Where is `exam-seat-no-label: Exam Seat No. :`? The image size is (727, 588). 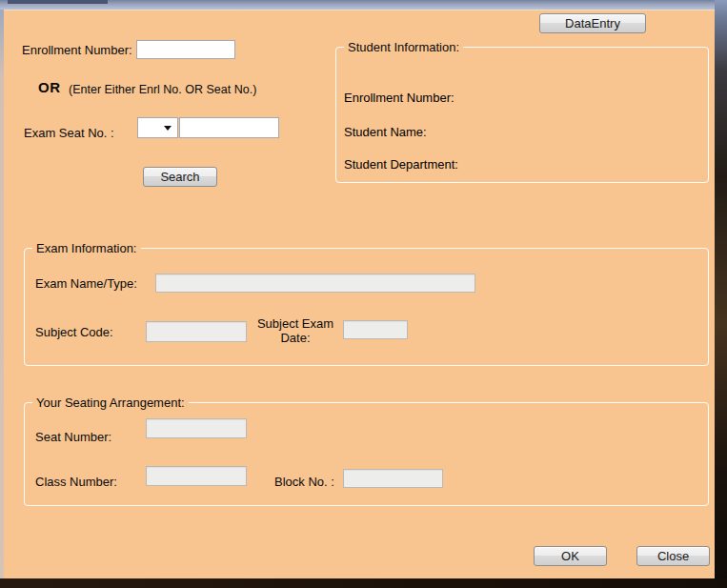
exam-seat-no-label: Exam Seat No. : is located at coordinates (69, 133).